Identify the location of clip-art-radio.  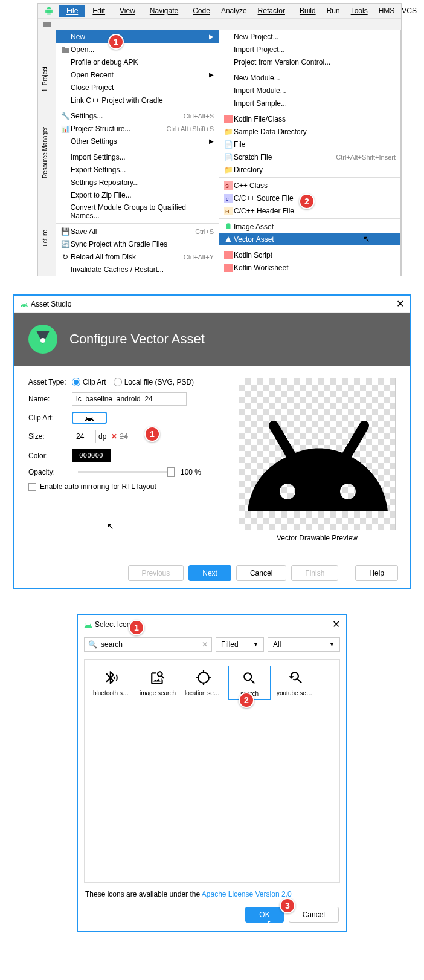
(76, 382).